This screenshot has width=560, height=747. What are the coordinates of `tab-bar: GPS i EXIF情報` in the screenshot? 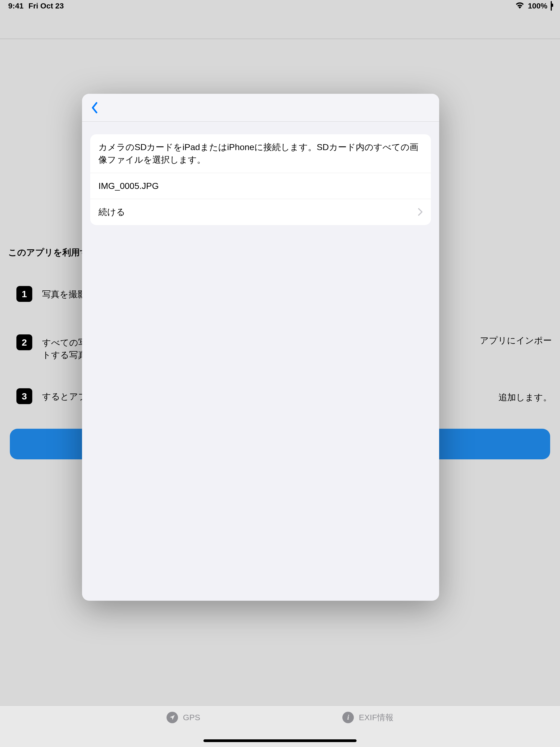 It's located at (280, 726).